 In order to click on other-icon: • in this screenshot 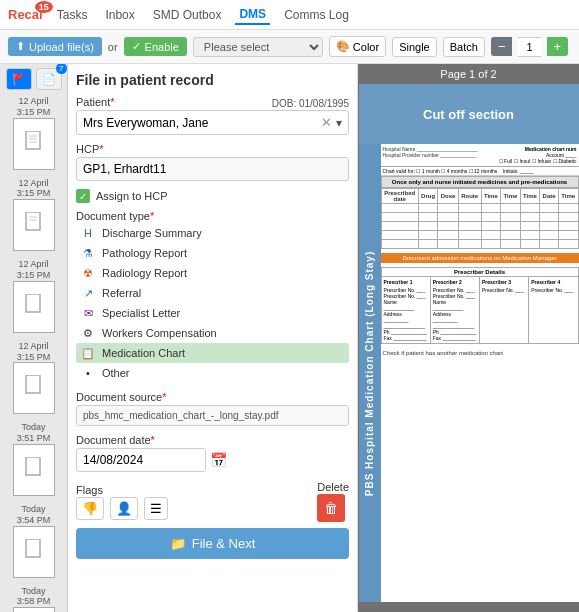, I will do `click(88, 373)`.